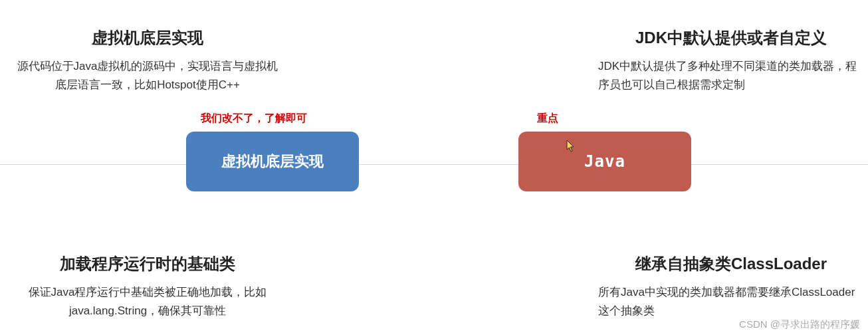 The height and width of the screenshot is (335, 868). I want to click on annotation-left: 我们改不了，了解即可, so click(254, 118).